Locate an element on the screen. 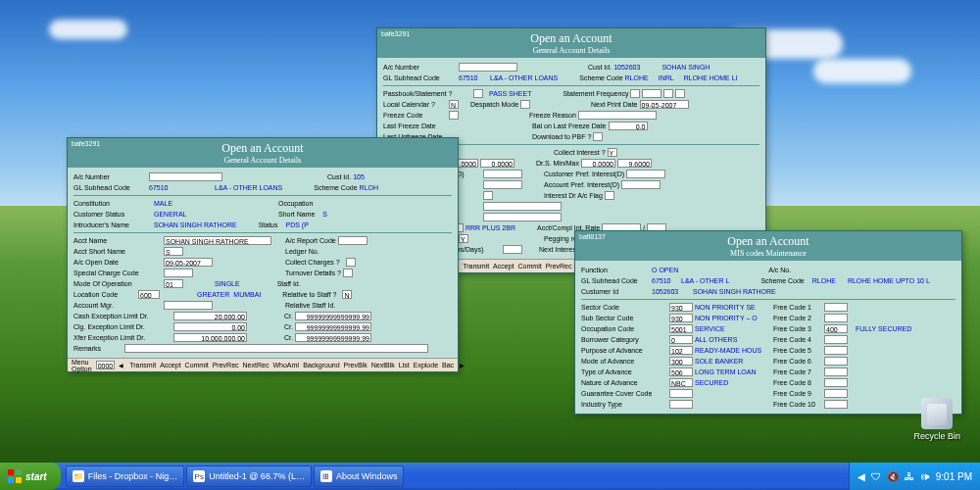 The image size is (980, 490). inp: 20,000.00 is located at coordinates (210, 316).